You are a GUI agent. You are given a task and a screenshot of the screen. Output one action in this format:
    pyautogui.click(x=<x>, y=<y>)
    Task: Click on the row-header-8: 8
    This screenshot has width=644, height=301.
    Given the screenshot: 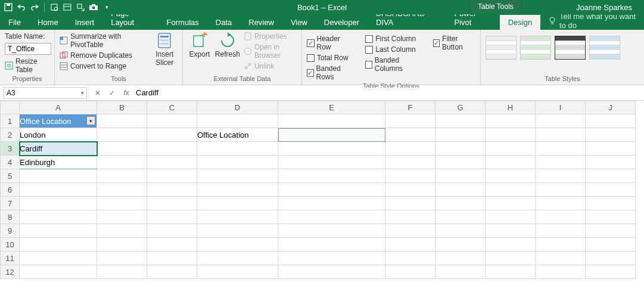 What is the action you would take?
    pyautogui.click(x=10, y=217)
    